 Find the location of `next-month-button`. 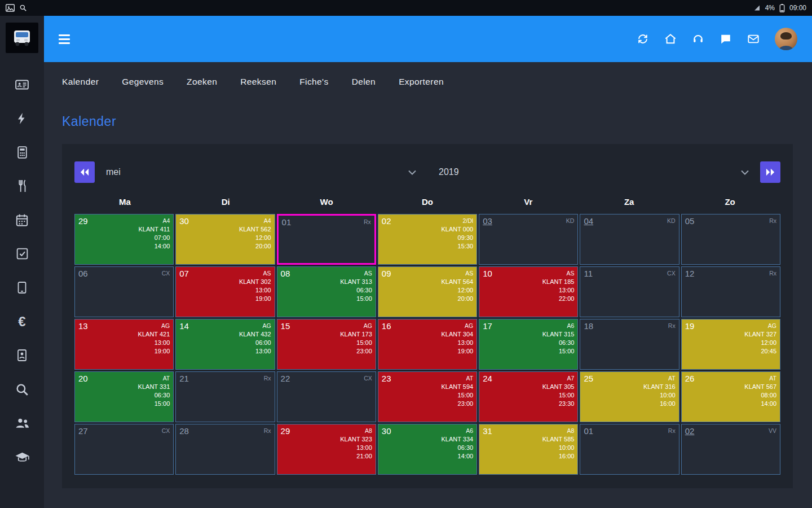

next-month-button is located at coordinates (770, 172).